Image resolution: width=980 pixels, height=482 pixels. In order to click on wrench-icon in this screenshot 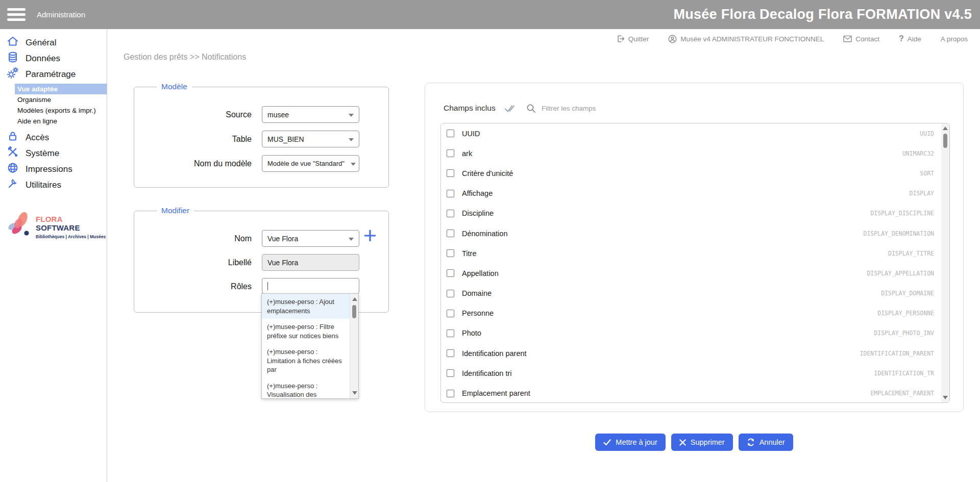, I will do `click(13, 185)`.